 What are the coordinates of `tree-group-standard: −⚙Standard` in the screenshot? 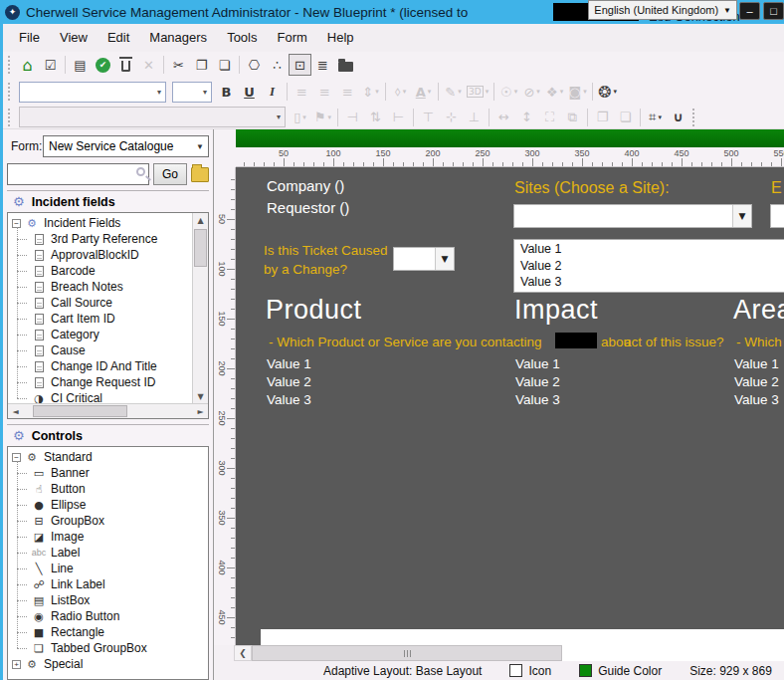 It's located at (109, 457).